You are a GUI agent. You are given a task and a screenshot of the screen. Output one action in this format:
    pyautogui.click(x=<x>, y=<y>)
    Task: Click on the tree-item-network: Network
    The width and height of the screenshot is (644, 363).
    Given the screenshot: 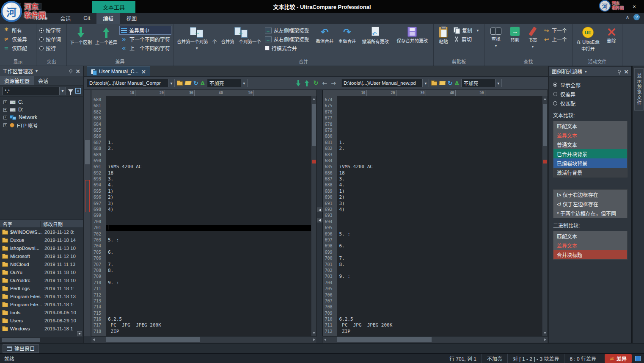 What is the action you would take?
    pyautogui.click(x=41, y=117)
    